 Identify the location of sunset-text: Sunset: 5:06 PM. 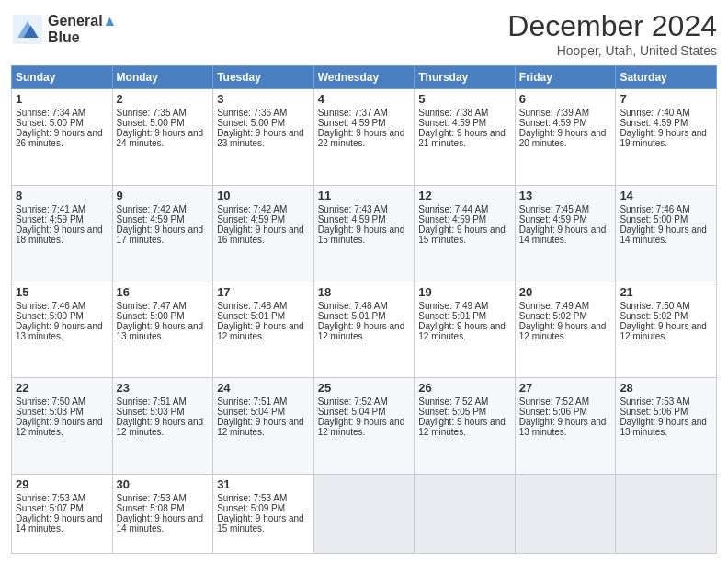
(566, 412).